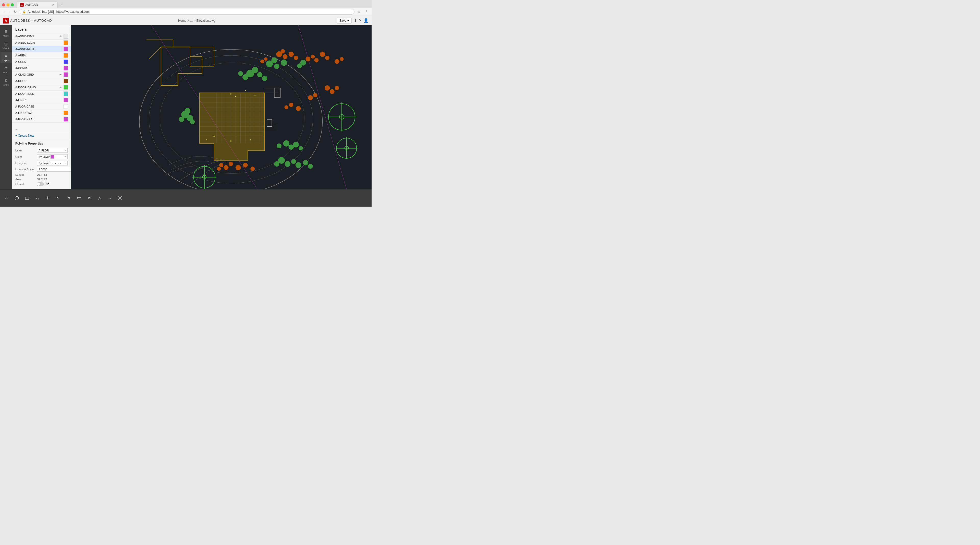 This screenshot has width=980, height=545. I want to click on layer-item: A-DOOR, so click(41, 81).